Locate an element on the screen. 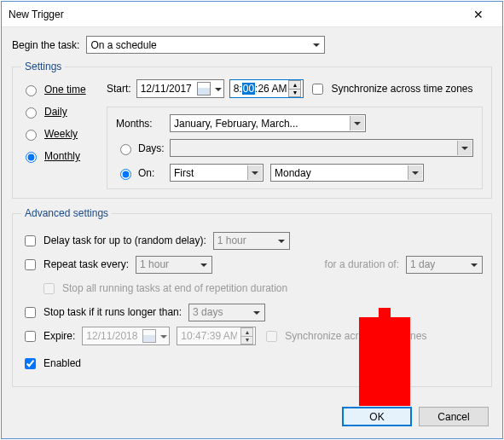 This screenshot has height=440, width=504. ok-button: OK is located at coordinates (377, 416).